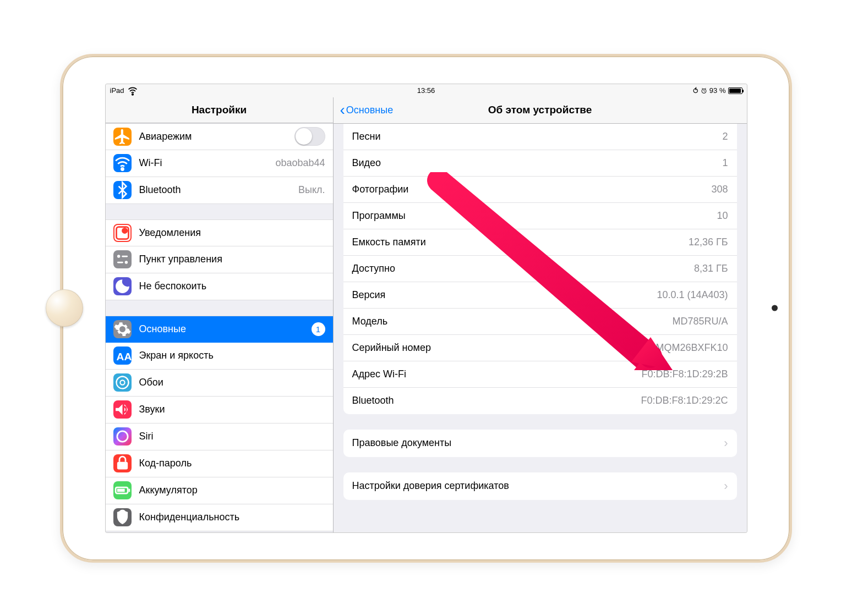  Describe the element at coordinates (219, 287) in the screenshot. I see `sidebar-item-dnd: Не беспокоить` at that location.